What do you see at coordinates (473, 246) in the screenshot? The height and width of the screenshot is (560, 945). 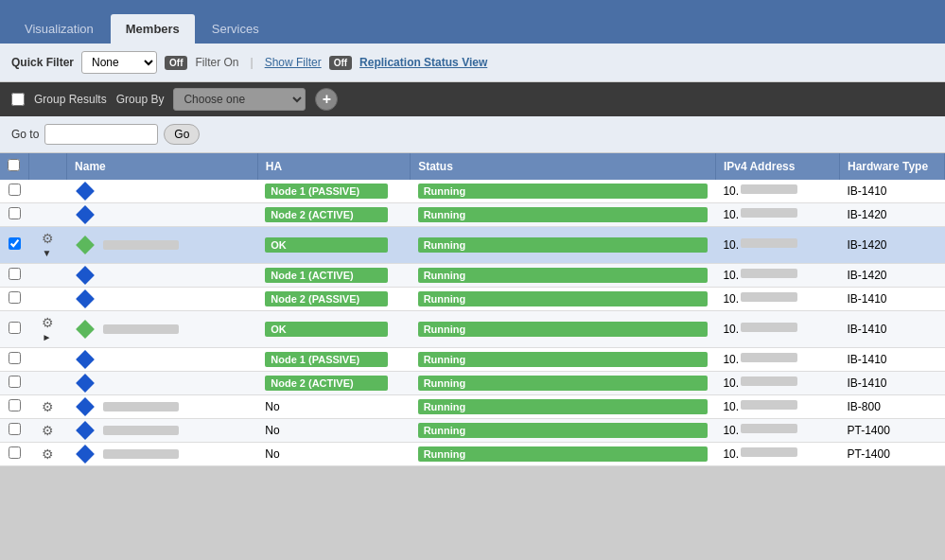 I see `table-row: ⚙▼XXXXXXXXXXOKRunning10. IB-1420` at bounding box center [473, 246].